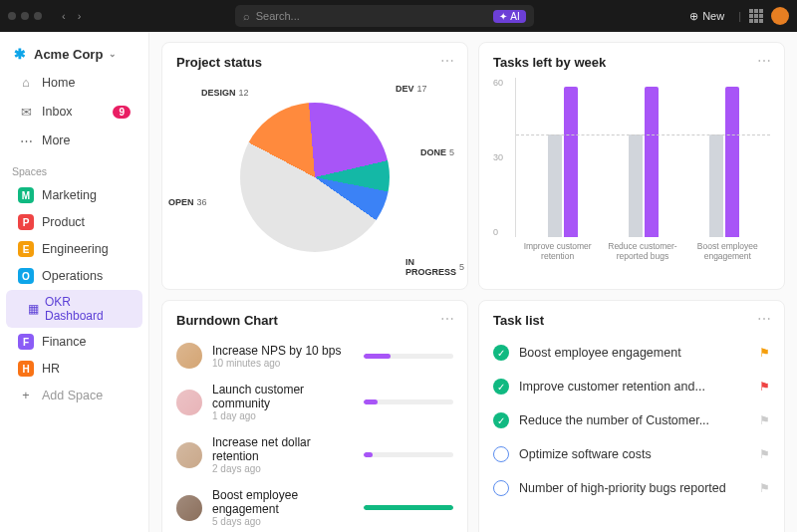 Image resolution: width=797 pixels, height=532 pixels. I want to click on task-item: Optimize software costs ⚑, so click(632, 454).